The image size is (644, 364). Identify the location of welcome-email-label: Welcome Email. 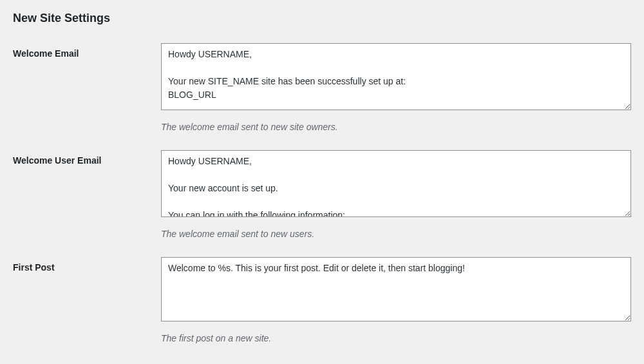
(87, 51).